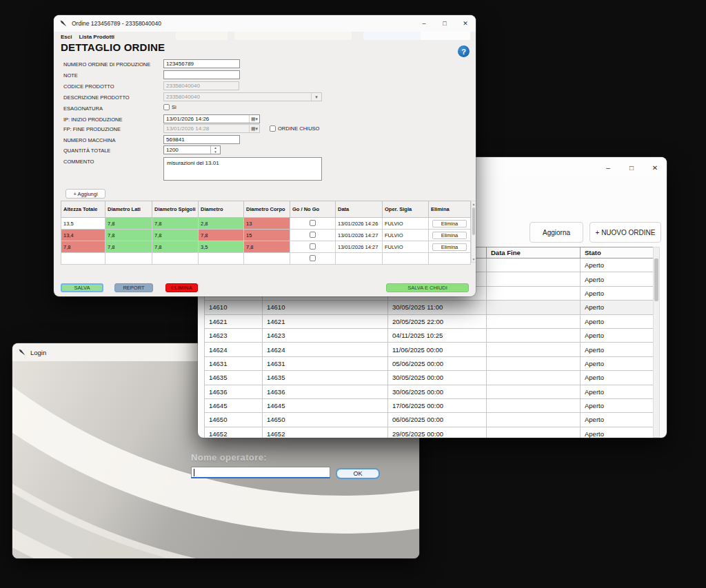  I want to click on note-input, so click(201, 74).